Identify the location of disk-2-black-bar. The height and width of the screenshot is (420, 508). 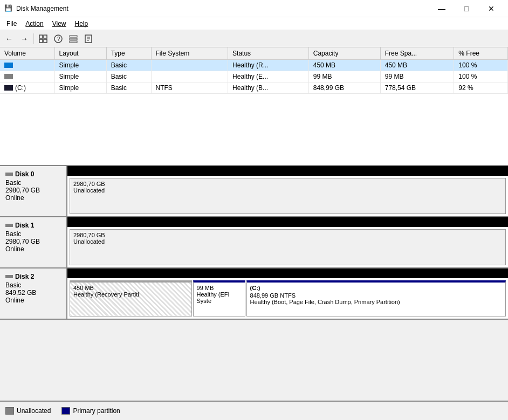
(288, 273).